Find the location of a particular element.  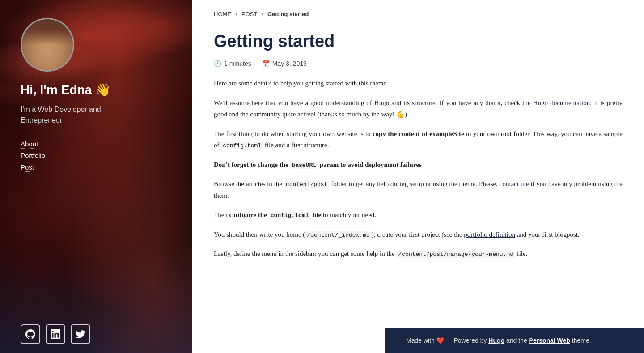

post-para-3: Don't forget to change the baseURL param… is located at coordinates (418, 165).